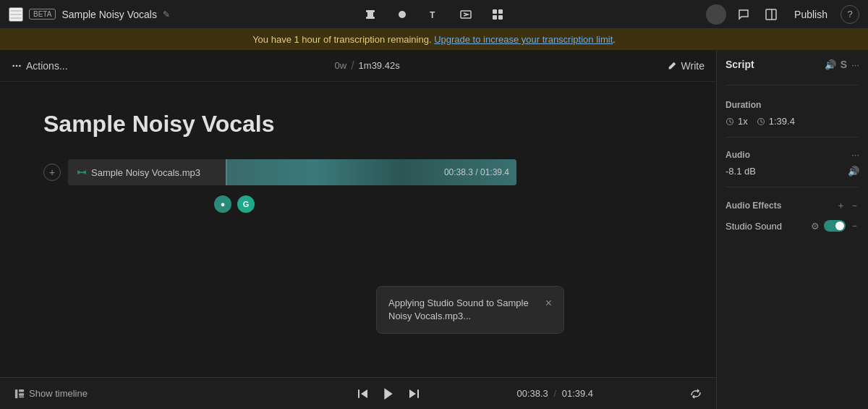  I want to click on audio-more-icon: ···, so click(855, 155).